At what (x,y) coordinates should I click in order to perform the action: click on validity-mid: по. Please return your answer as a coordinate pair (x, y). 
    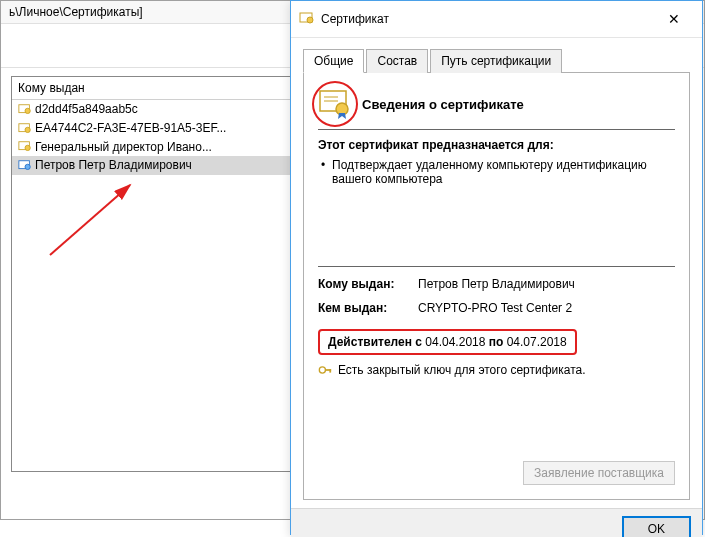
    Looking at the image, I should click on (496, 342).